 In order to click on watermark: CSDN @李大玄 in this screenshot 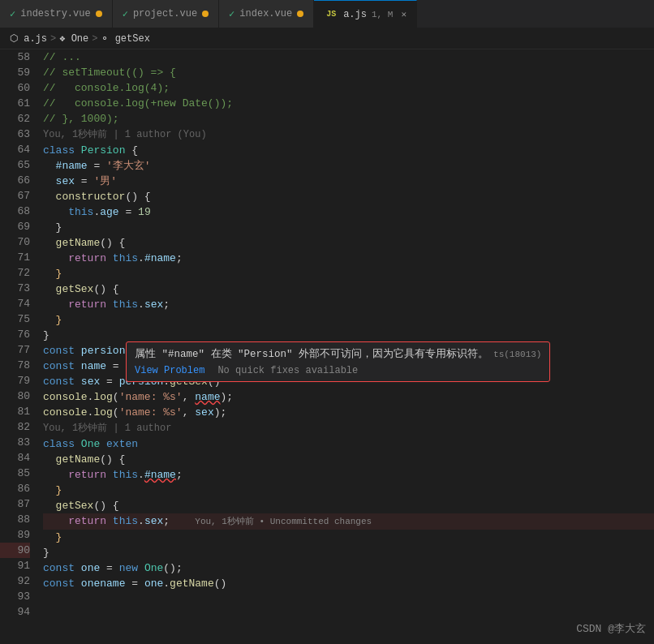, I will do `click(611, 629)`.